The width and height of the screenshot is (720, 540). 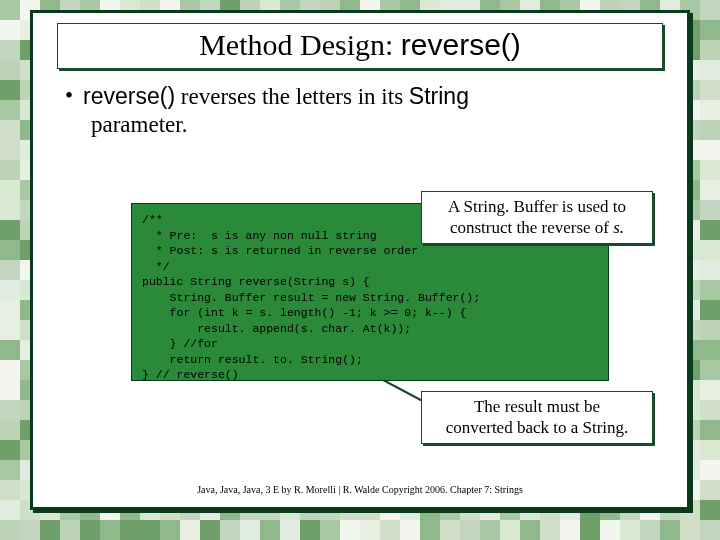 What do you see at coordinates (276, 96) in the screenshot?
I see `bullet-text: reverse() reverses the letters in its St…` at bounding box center [276, 96].